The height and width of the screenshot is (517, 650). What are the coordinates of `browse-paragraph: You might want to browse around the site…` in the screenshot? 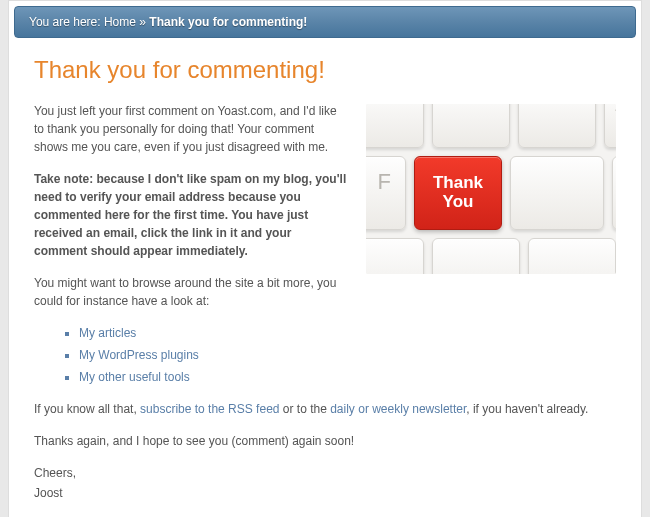 It's located at (325, 292).